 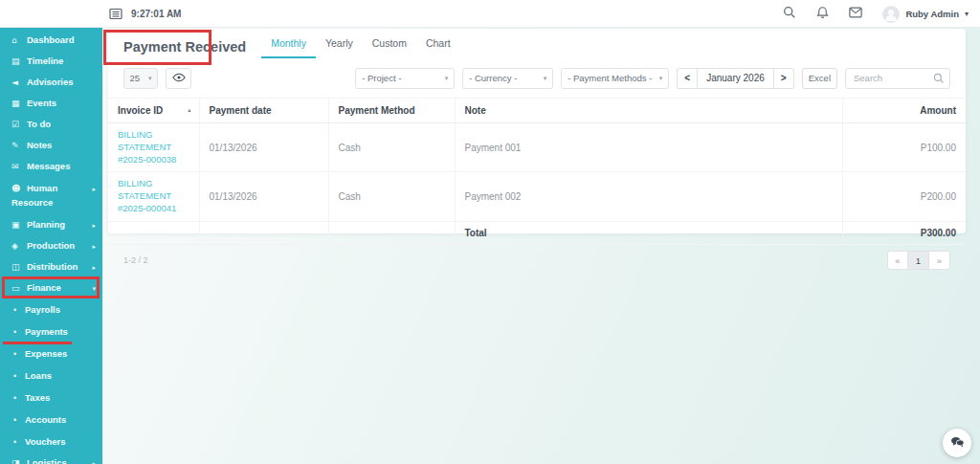 I want to click on sidebar-item-advisories: ◄Advisories, so click(x=52, y=82).